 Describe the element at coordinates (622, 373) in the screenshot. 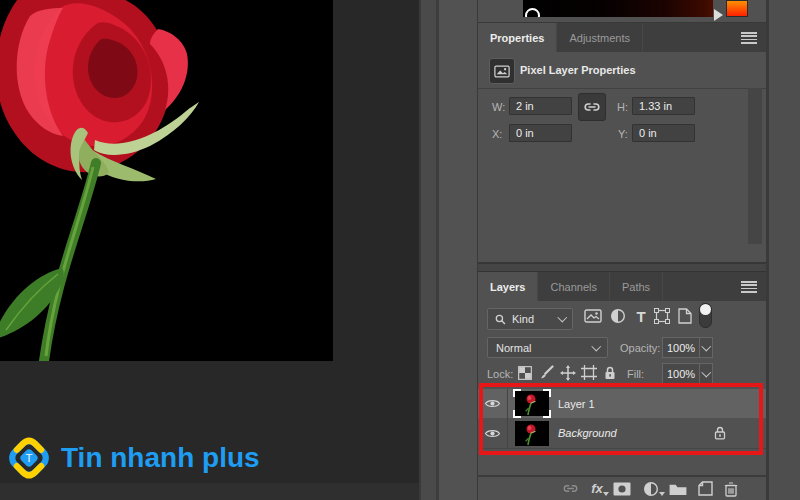

I see `lock-row: Lock:` at that location.